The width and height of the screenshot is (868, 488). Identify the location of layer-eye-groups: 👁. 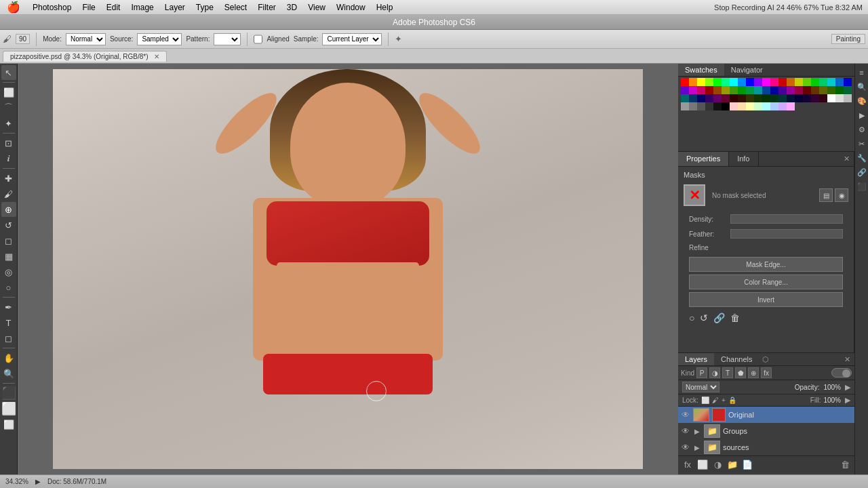
(686, 431).